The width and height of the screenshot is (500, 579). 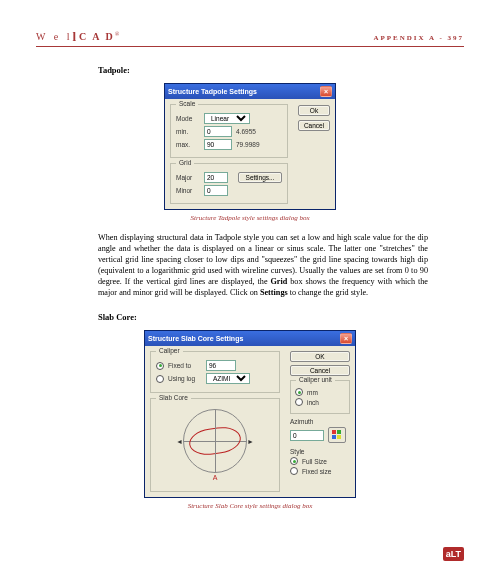 What do you see at coordinates (263, 265) in the screenshot?
I see `body-paragraph-1: When displaying structural data in Tadpo…` at bounding box center [263, 265].